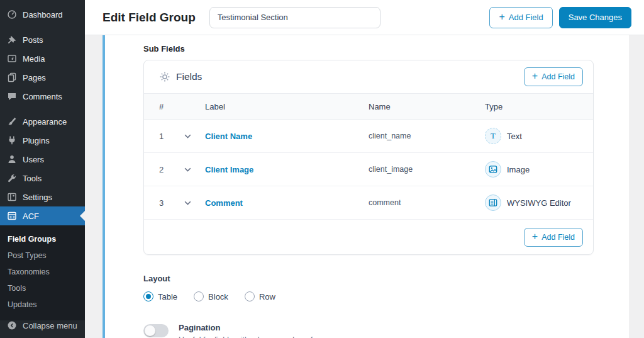 This screenshot has width=644, height=338. What do you see at coordinates (43, 96) in the screenshot?
I see `sidebar-item-comments: Comments` at bounding box center [43, 96].